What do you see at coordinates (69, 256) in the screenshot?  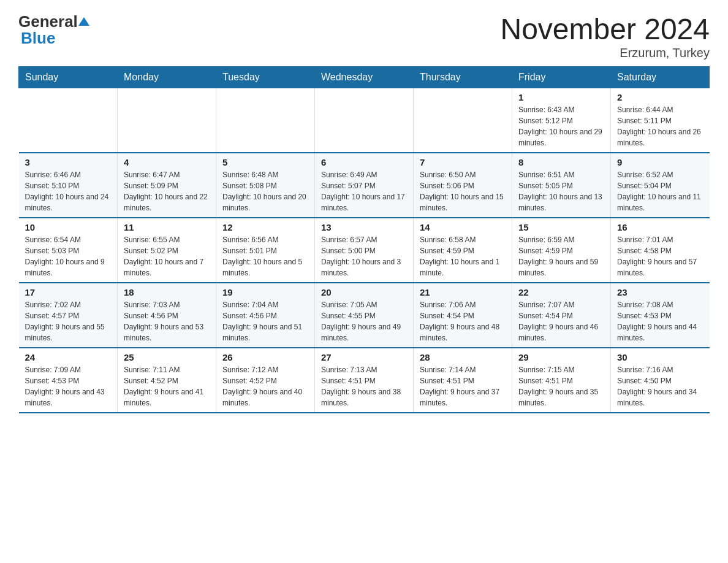 I see `day-info: Sunrise: 6:54 AMSunset: 5:03 PMDaylight:…` at bounding box center [69, 256].